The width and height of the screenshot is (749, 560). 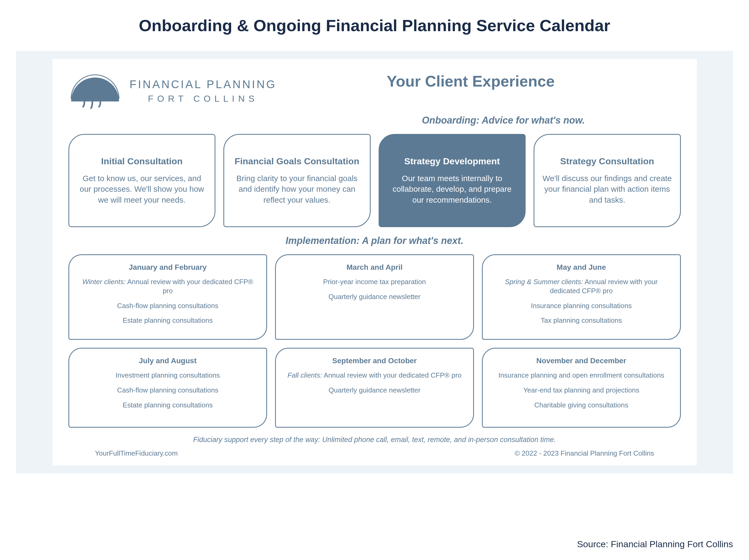 What do you see at coordinates (374, 241) in the screenshot?
I see `implementation-subhead: Implementation: A plan for what's next.` at bounding box center [374, 241].